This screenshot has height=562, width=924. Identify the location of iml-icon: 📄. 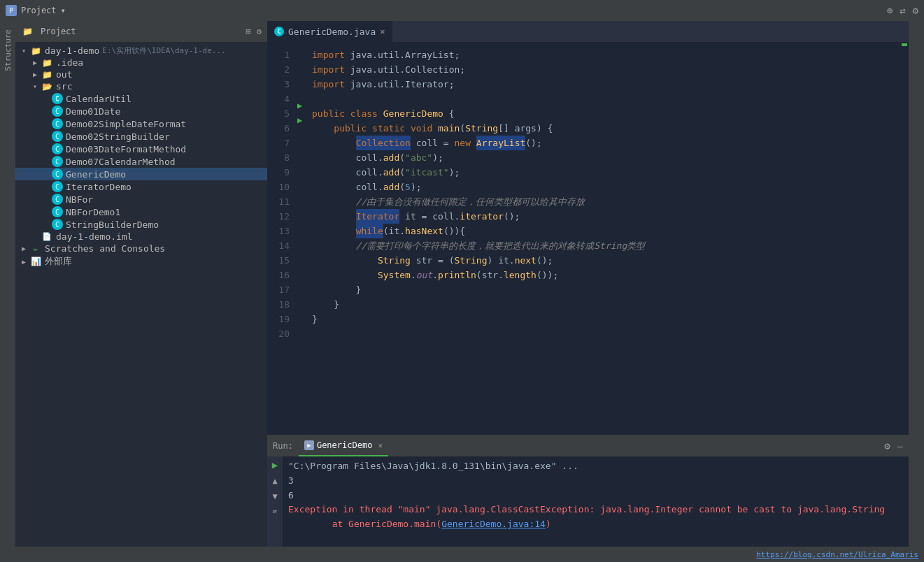
(47, 237).